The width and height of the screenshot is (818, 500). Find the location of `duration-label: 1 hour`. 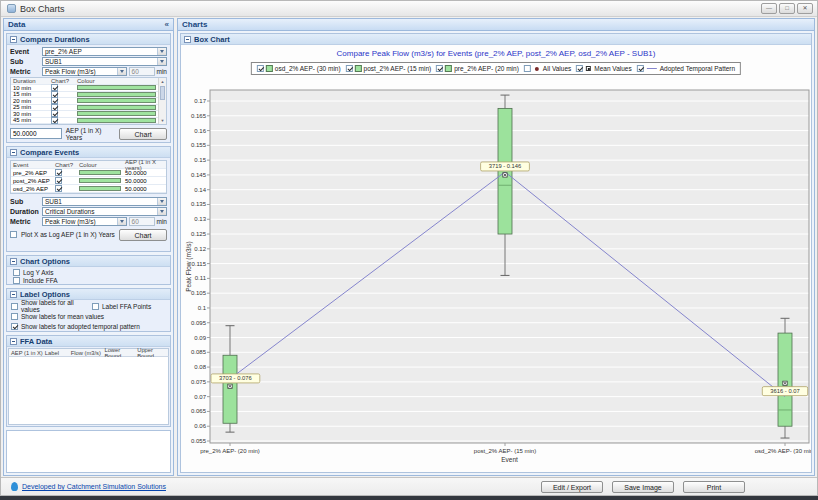

duration-label: 1 hour is located at coordinates (32, 124).